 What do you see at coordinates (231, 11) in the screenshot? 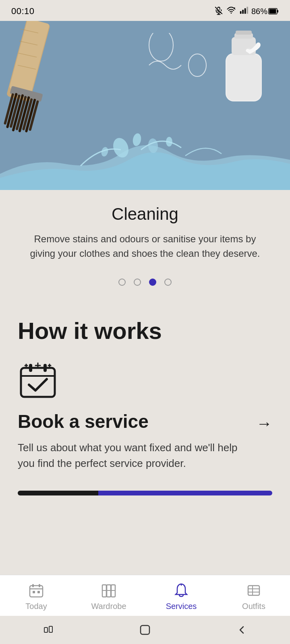
I see `wifi-icon` at bounding box center [231, 11].